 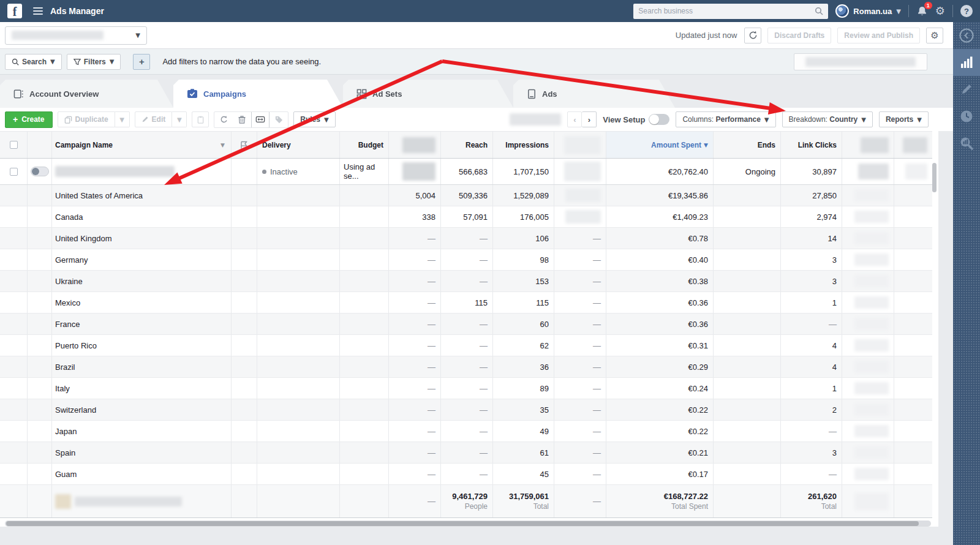 What do you see at coordinates (842, 11) in the screenshot?
I see `avatar` at bounding box center [842, 11].